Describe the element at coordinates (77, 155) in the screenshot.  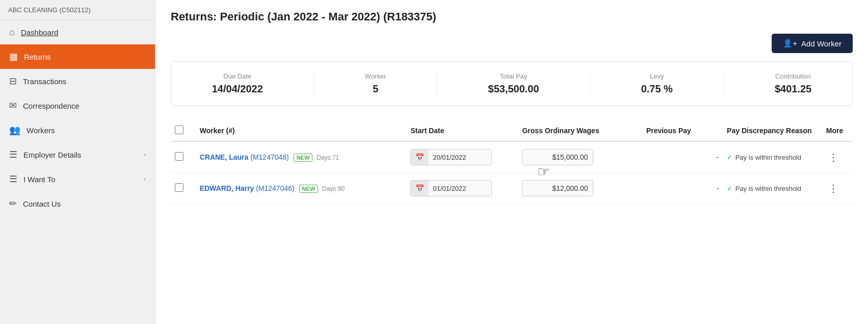
I see `sidebar-item-employer-details: ☰ Employer Details ›` at that location.